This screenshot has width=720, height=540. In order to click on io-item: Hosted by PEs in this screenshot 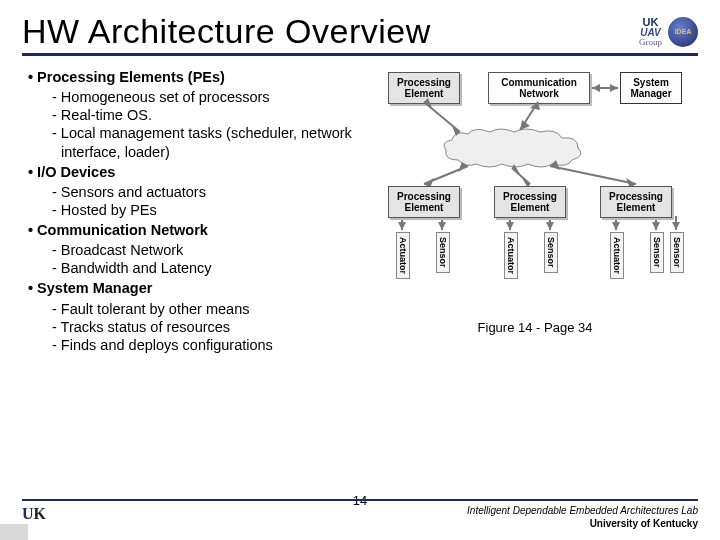, I will do `click(207, 210)`.